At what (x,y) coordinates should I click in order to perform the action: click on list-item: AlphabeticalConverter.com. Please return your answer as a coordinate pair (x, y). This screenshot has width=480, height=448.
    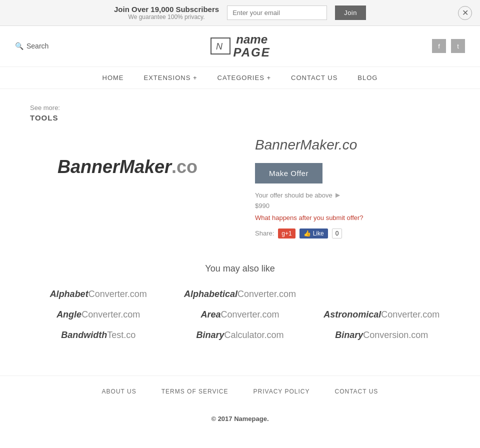
    Looking at the image, I should click on (240, 294).